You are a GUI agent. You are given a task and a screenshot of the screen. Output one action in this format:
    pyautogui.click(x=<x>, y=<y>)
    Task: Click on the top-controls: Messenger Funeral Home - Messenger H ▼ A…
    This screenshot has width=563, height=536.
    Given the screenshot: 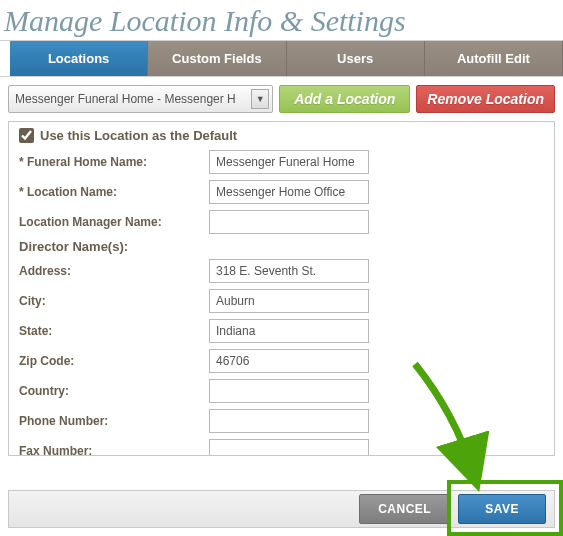 What is the action you would take?
    pyautogui.click(x=282, y=99)
    